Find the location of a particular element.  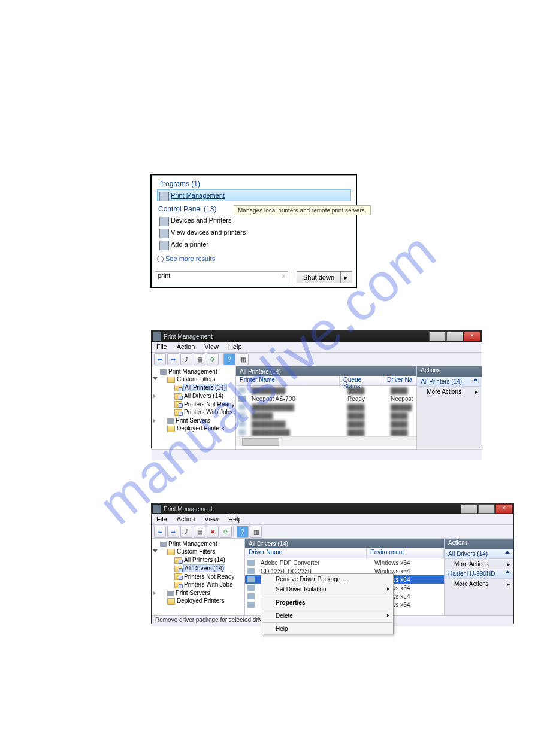

filter-folder-icon is located at coordinates (179, 388).